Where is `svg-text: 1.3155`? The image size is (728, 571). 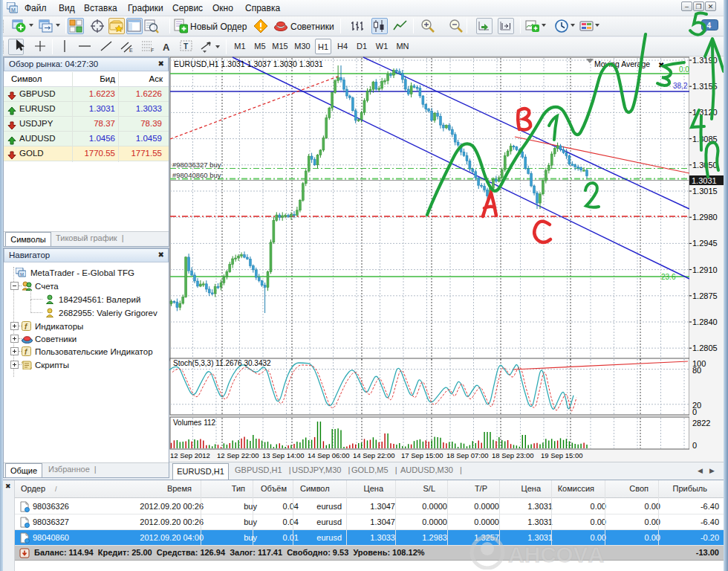 svg-text: 1.3155 is located at coordinates (705, 86).